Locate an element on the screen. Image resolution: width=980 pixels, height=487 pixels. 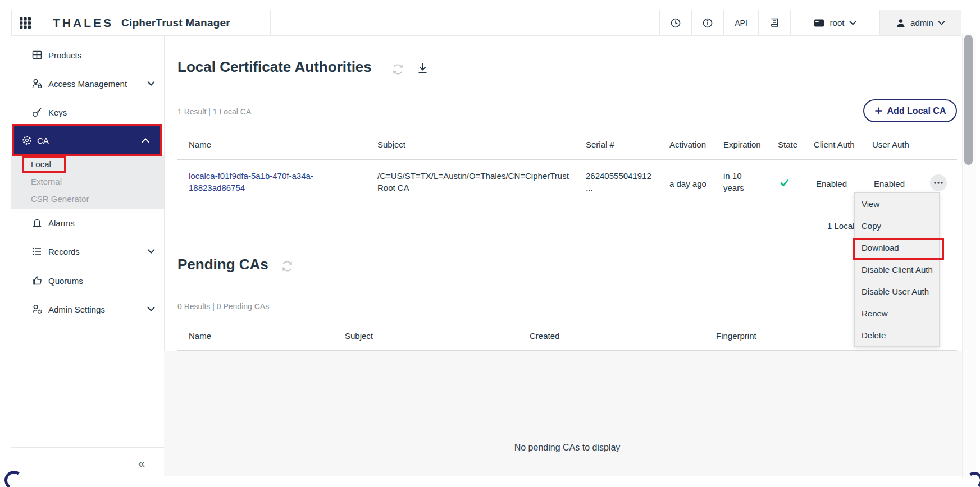
ca-submenu: Local External CSR Generator is located at coordinates (88, 182).